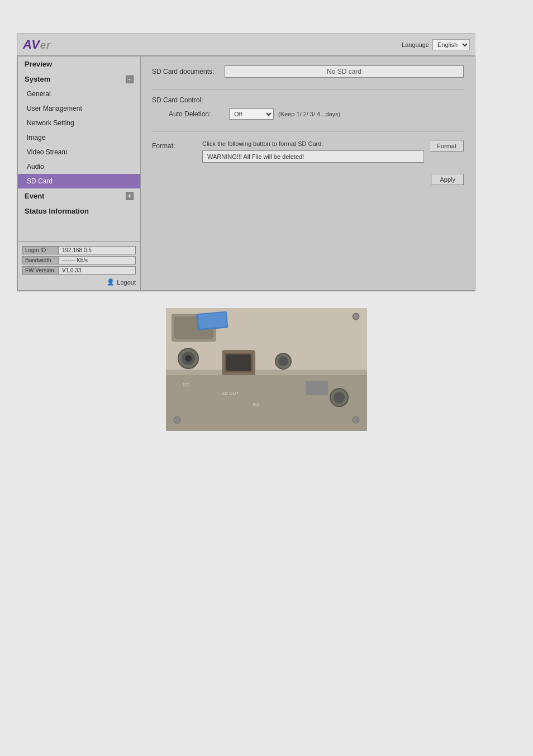 The height and width of the screenshot is (756, 533). What do you see at coordinates (313, 152) in the screenshot?
I see `format-content: Click the following button to format SD …` at bounding box center [313, 152].